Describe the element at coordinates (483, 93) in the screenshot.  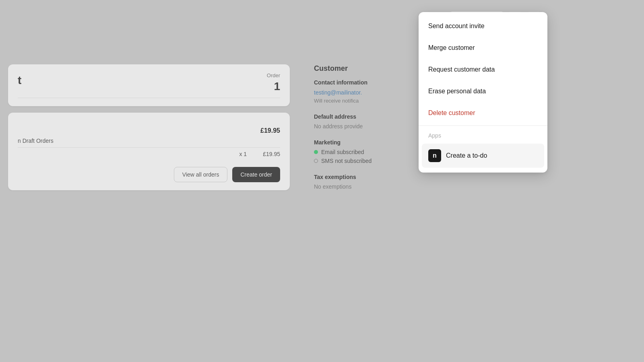
I see `more-actions-dropdown: Send account invite Merge customer Reque…` at that location.